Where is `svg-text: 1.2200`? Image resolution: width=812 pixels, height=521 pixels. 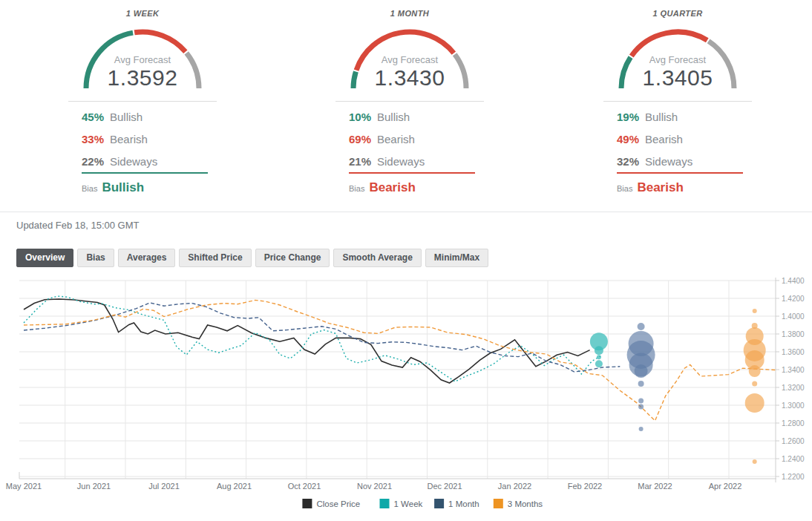
svg-text: 1.2200 is located at coordinates (793, 476).